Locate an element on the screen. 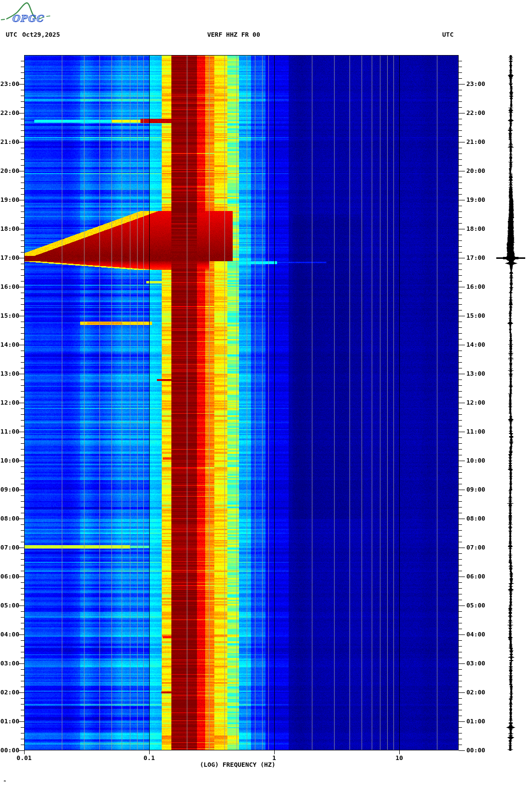  y-label-left-19:00: 19:00 is located at coordinates (10, 200).